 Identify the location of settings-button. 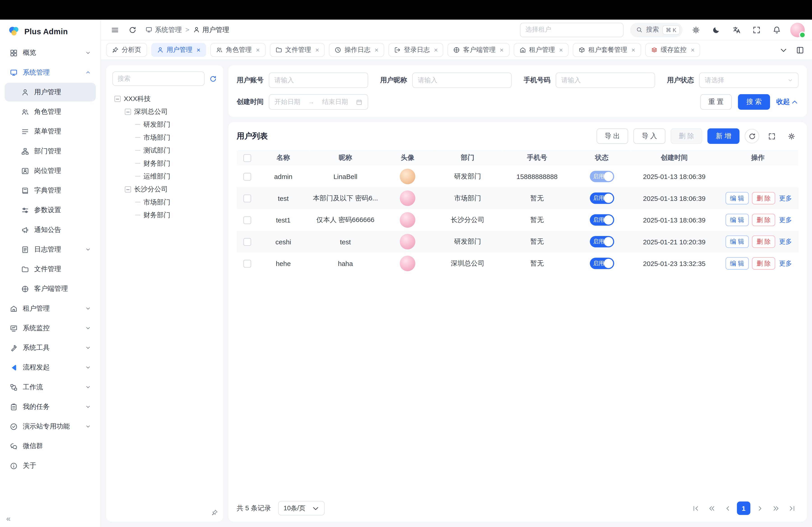
(696, 30).